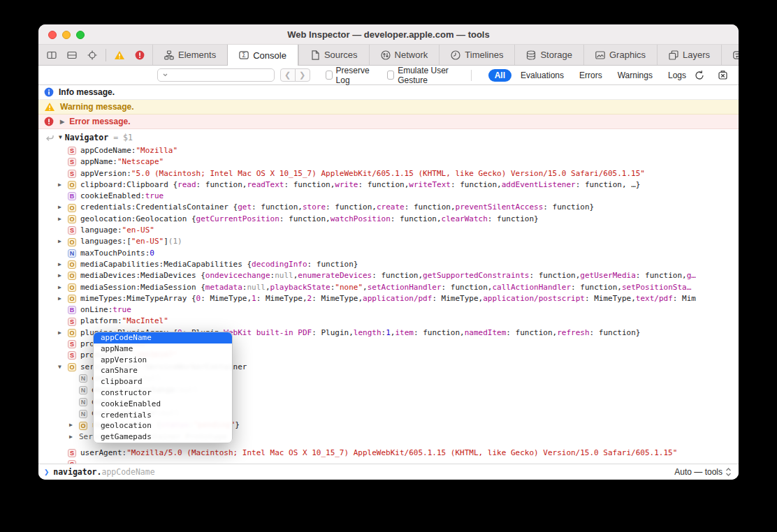  I want to click on tab-storage: Storage, so click(549, 54).